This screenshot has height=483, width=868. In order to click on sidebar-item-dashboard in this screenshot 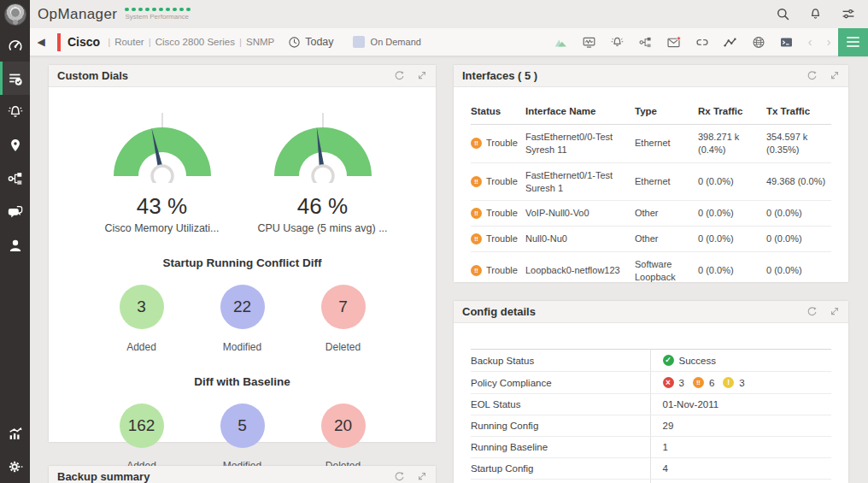, I will do `click(15, 44)`.